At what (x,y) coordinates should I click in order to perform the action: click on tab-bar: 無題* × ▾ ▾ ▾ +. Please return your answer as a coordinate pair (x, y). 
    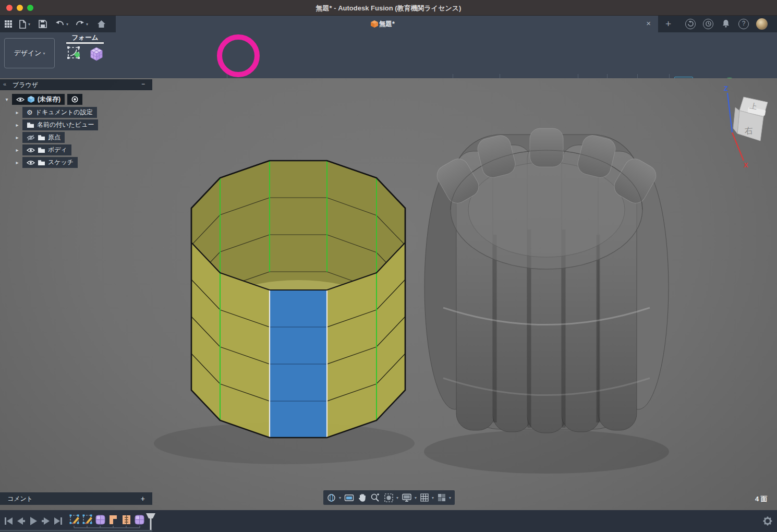
    Looking at the image, I should click on (388, 24).